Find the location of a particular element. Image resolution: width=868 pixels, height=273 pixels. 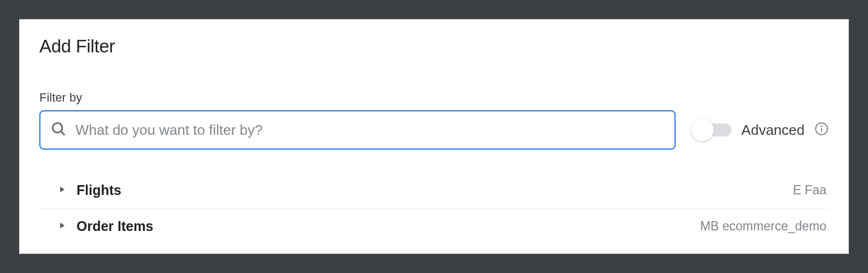

panel-title: Add Filter is located at coordinates (434, 46).